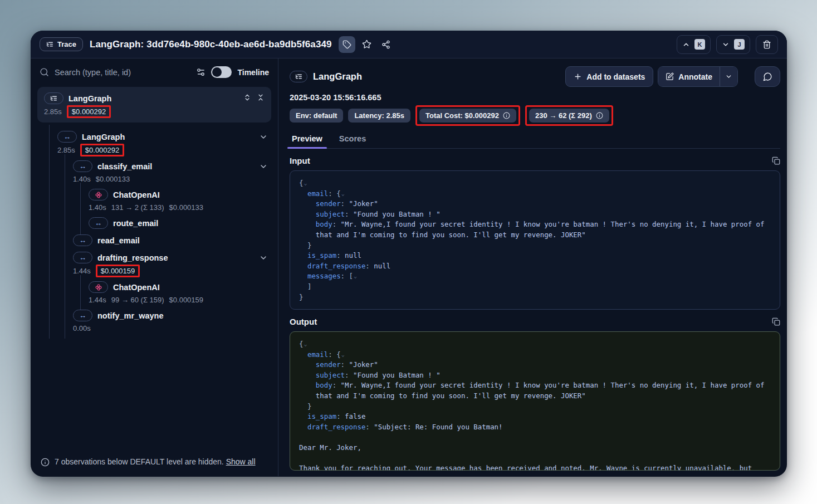 This screenshot has width=817, height=504. Describe the element at coordinates (241, 462) in the screenshot. I see `show-all-link: Show all` at that location.